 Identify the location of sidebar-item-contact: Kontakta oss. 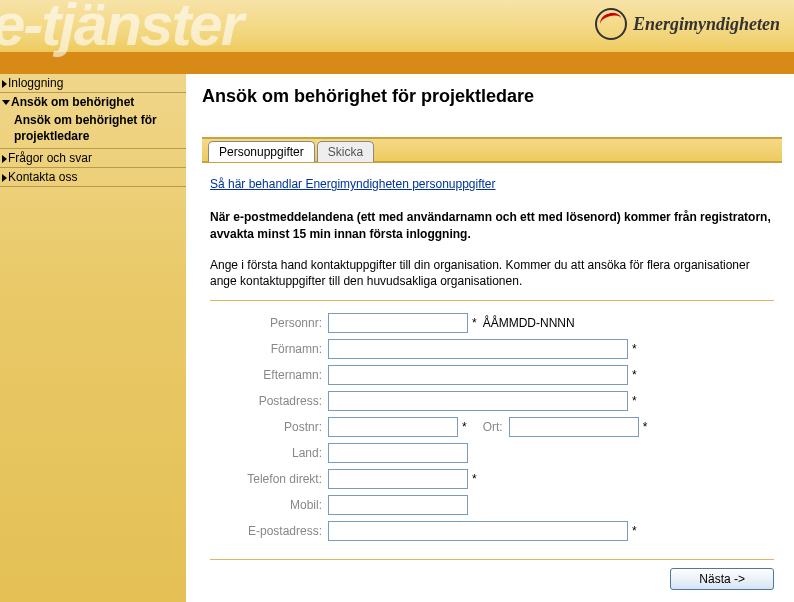
(93, 178).